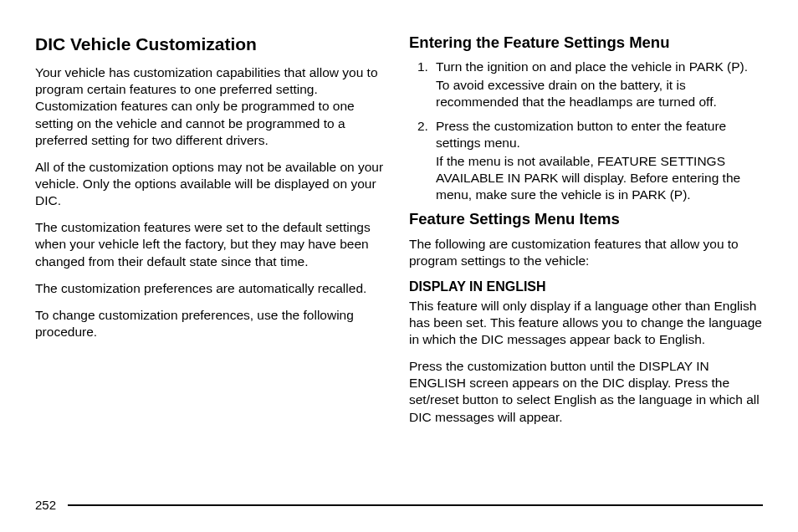  I want to click on section-heading: DIC Vehicle Customization, so click(212, 43).